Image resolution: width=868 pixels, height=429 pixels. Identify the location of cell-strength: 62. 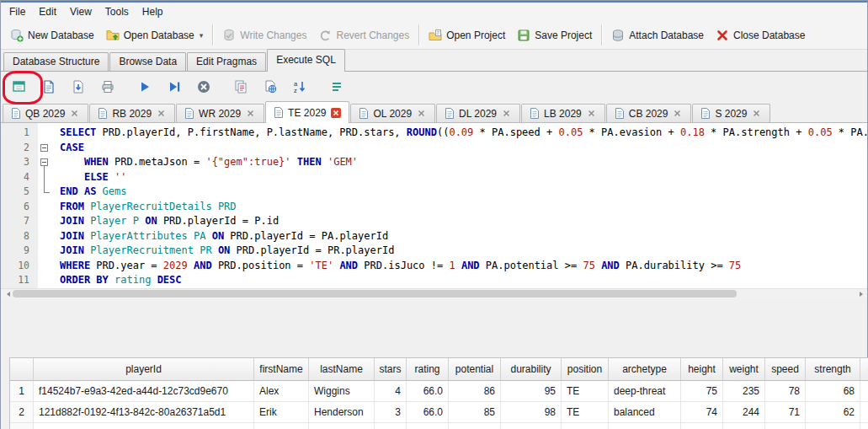
(833, 413).